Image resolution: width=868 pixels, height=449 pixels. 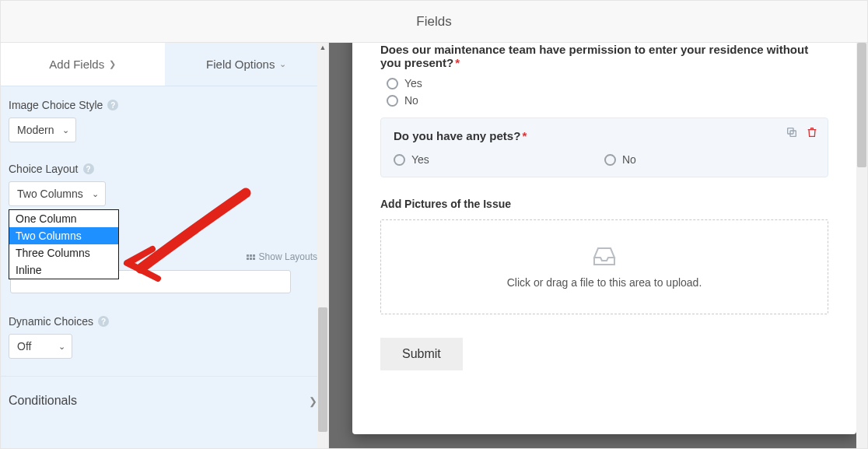 What do you see at coordinates (604, 204) in the screenshot?
I see `upload-section-label: Add Pictures of the Issue` at bounding box center [604, 204].